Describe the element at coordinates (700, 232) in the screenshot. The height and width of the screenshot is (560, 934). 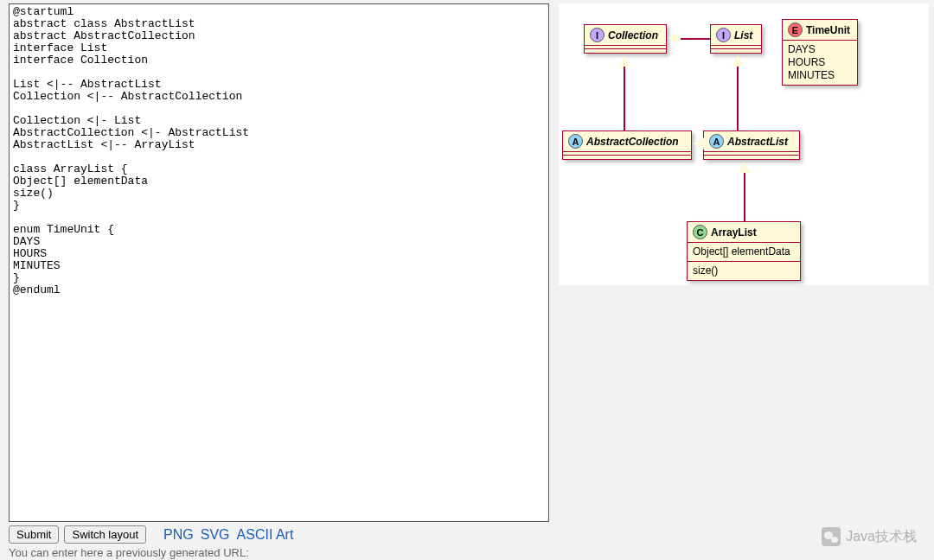
I see `class-icon: C` at that location.